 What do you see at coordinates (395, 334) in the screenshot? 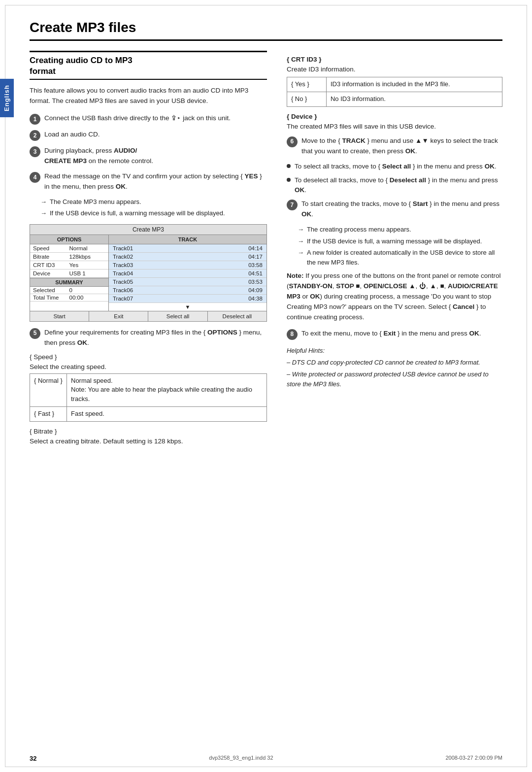
I see `step-8: 8 To exit the menu, move to { Exit } in …` at bounding box center [395, 334].